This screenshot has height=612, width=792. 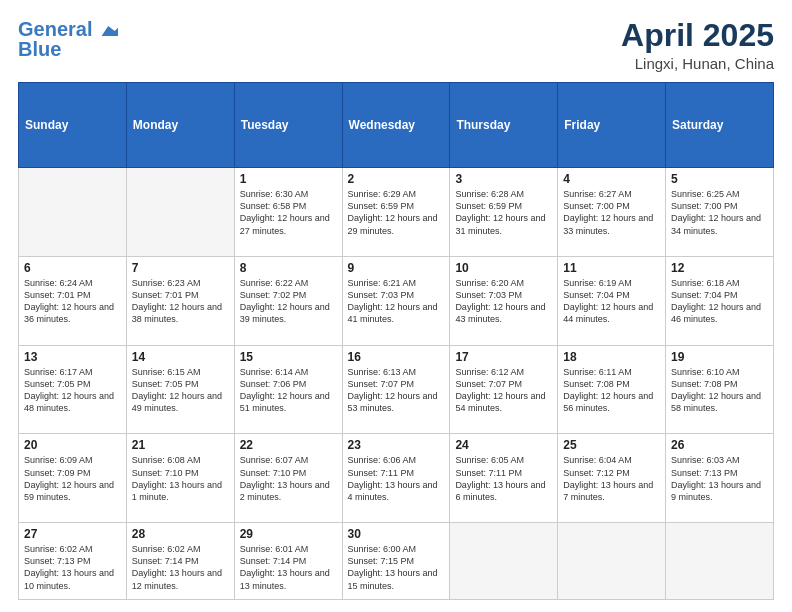 What do you see at coordinates (396, 478) in the screenshot?
I see `calendar-cell: 23Sunrise: 6:06 AM Sunset: 7:11 PM Dayli…` at bounding box center [396, 478].